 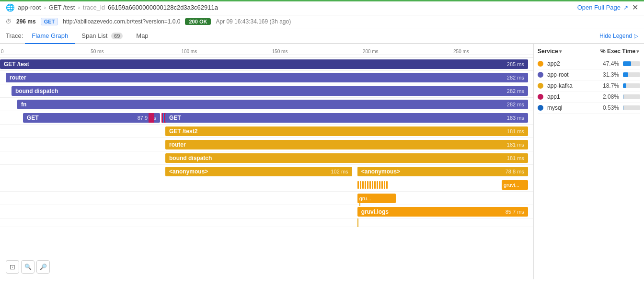 I want to click on fit-icon: ⊡, so click(x=12, y=267).